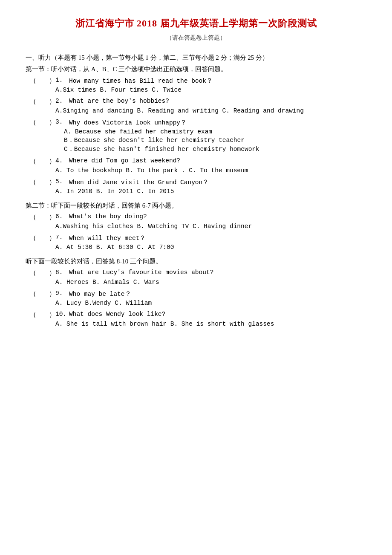 This screenshot has width=392, height=555. I want to click on bracket-8: （ ）, so click(43, 273).